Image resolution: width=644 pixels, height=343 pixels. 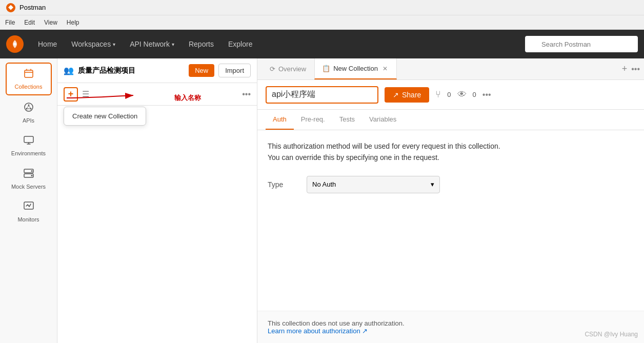 I want to click on tab-overview: ⟳ Overview, so click(x=288, y=69).